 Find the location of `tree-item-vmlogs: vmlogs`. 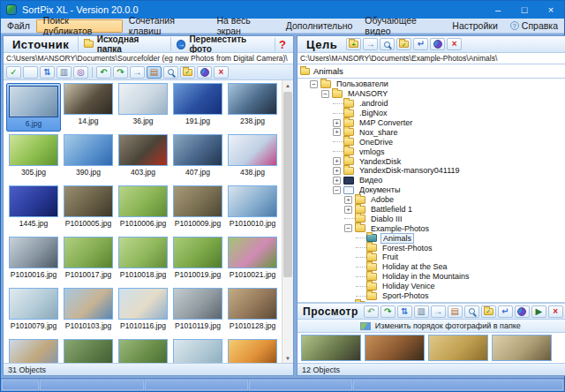

tree-item-vmlogs: vmlogs is located at coordinates (431, 152).